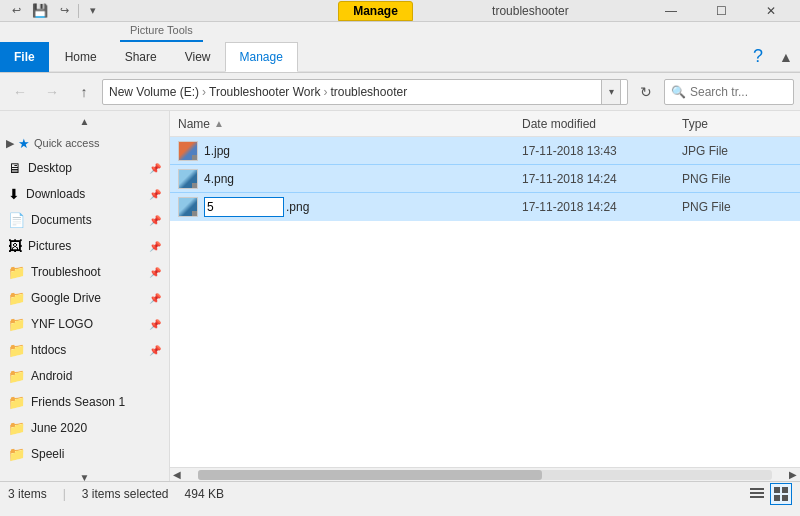 The width and height of the screenshot is (800, 516). Describe the element at coordinates (363, 151) in the screenshot. I see `file-name: 1.jpg` at that location.